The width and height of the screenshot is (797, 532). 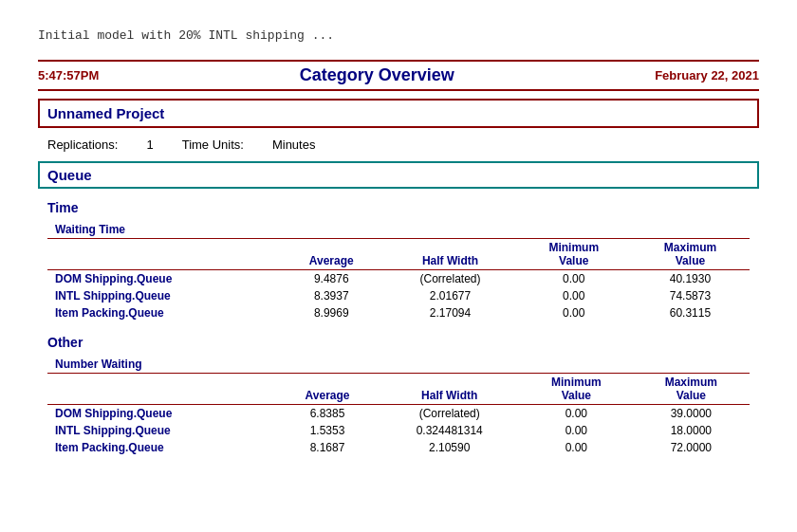 What do you see at coordinates (577, 389) in the screenshot?
I see `min-value-header2: MinimumValue` at bounding box center [577, 389].